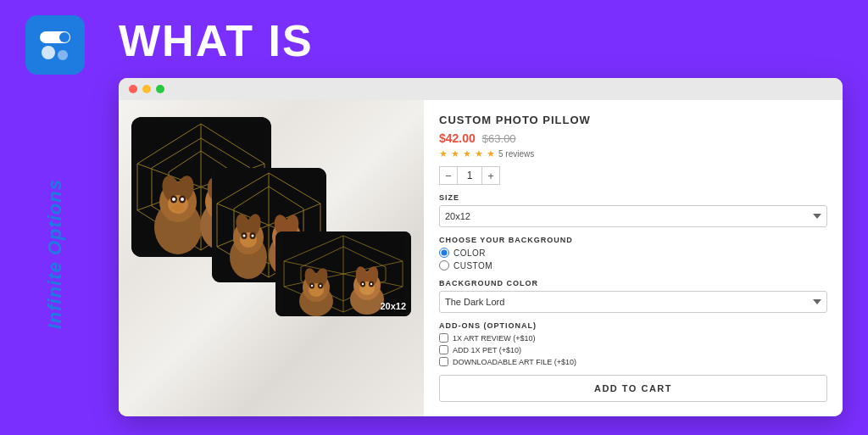 This screenshot has height=435, width=868. Describe the element at coordinates (487, 350) in the screenshot. I see `addon-pet-label: ADD 1X PET (+$10)` at that location.